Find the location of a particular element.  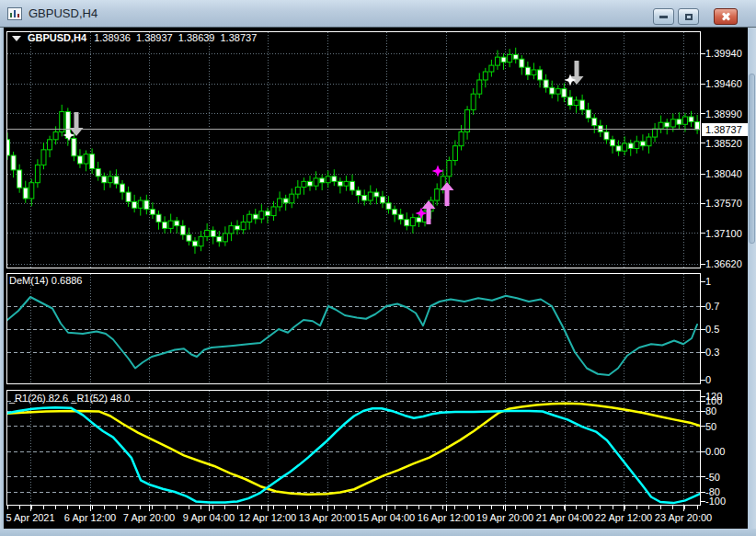

dem-axis-label: 0.7 is located at coordinates (712, 306).